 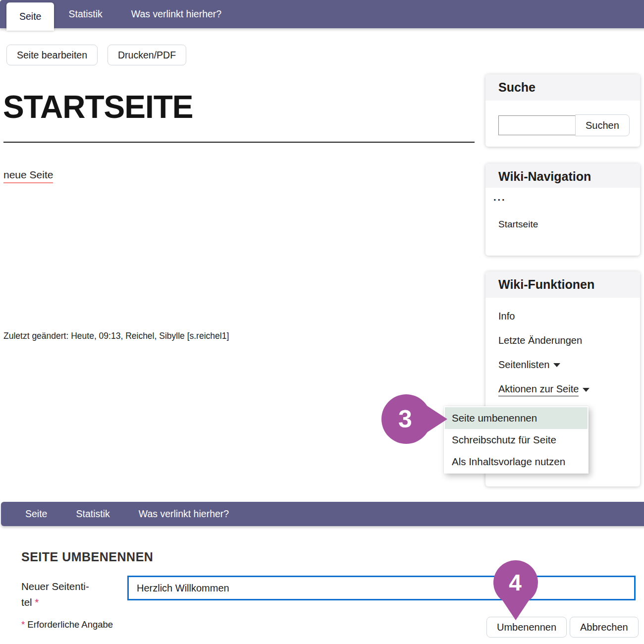 I want to click on required-field-note-text: Erforderliche Angabe, so click(x=70, y=624).